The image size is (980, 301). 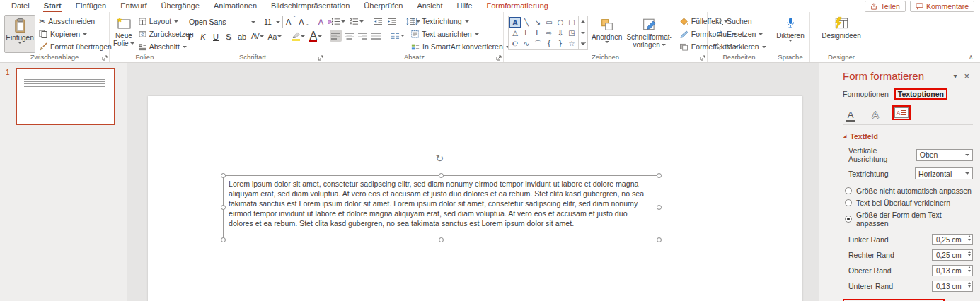 What do you see at coordinates (338, 21) in the screenshot?
I see `bullets-button` at bounding box center [338, 21].